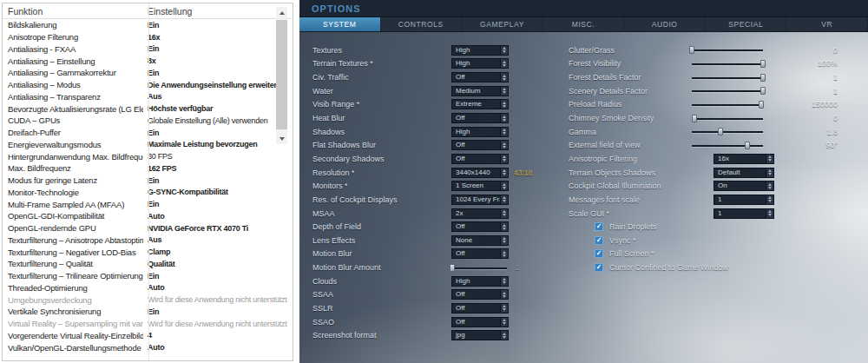 Image resolution: width=868 pixels, height=363 pixels. What do you see at coordinates (148, 73) in the screenshot?
I see `settings-row-antialiasing-gammakorrektur: Antialiasing – GammakorrekturEin` at bounding box center [148, 73].